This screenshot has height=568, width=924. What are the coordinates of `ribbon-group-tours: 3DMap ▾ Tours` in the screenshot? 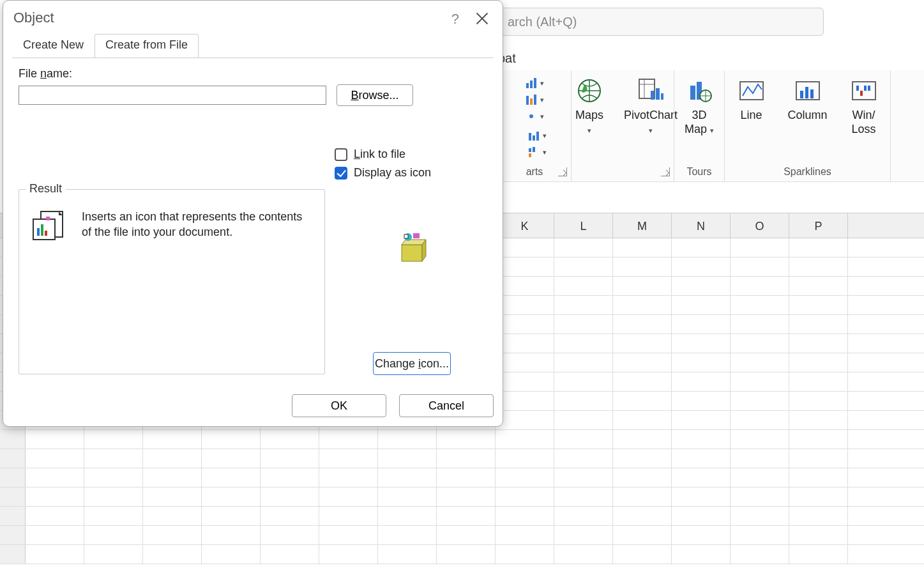 It's located at (699, 126).